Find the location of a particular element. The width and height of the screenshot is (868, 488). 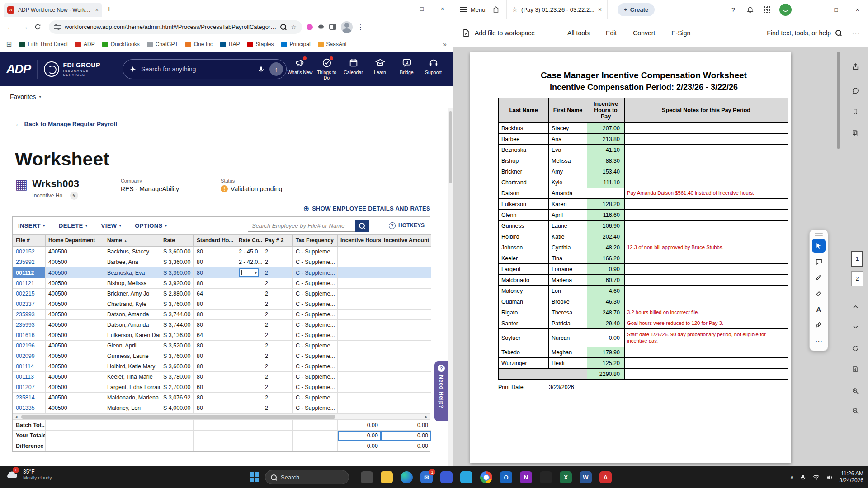

file-number-cell: 001112 is located at coordinates (29, 273).